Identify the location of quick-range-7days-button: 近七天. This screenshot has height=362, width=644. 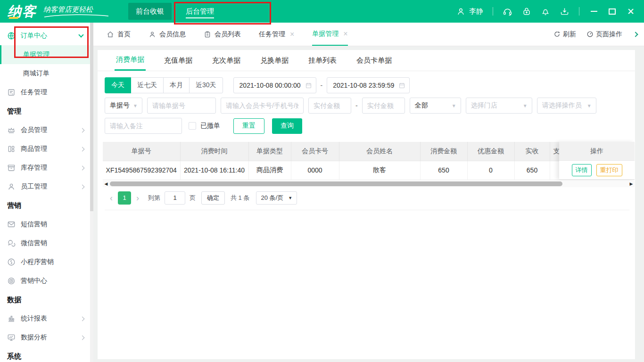
(147, 85).